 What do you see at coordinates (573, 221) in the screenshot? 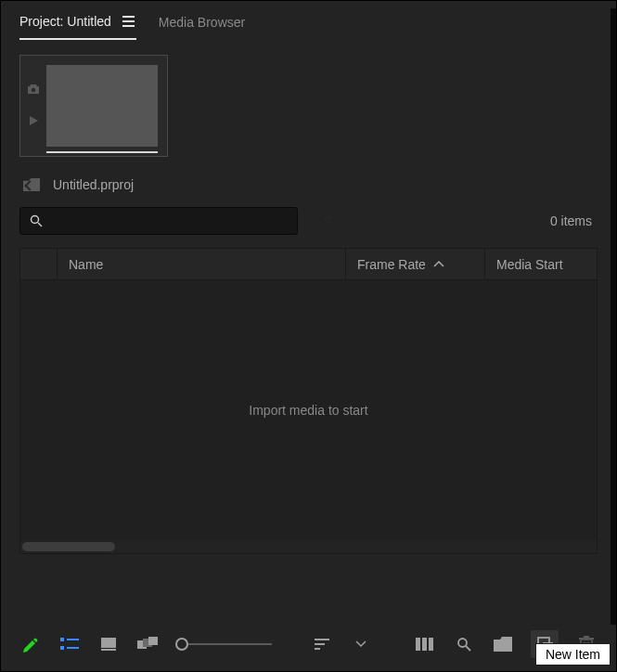
I see `item-count: 0 items` at bounding box center [573, 221].